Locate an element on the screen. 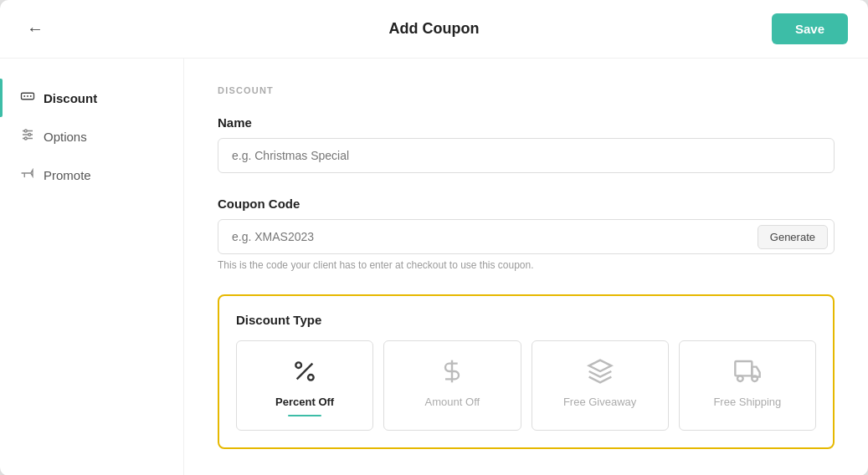 This screenshot has height=475, width=868. name-input is located at coordinates (526, 156).